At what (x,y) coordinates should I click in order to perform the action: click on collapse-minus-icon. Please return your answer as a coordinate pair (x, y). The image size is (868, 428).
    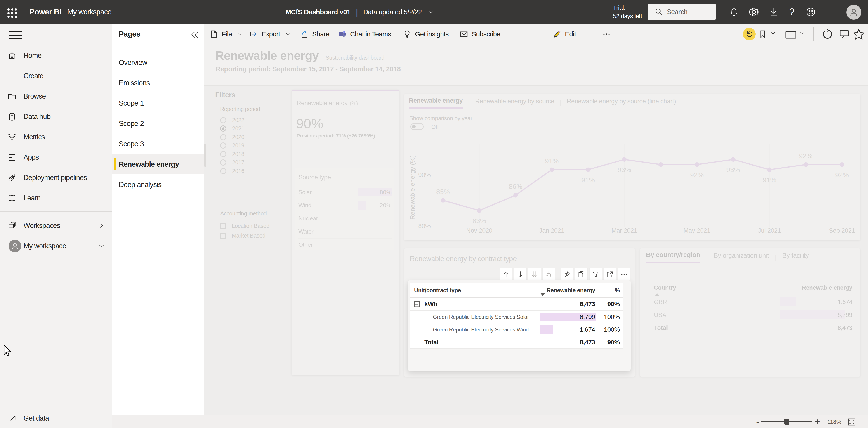
    Looking at the image, I should click on (417, 304).